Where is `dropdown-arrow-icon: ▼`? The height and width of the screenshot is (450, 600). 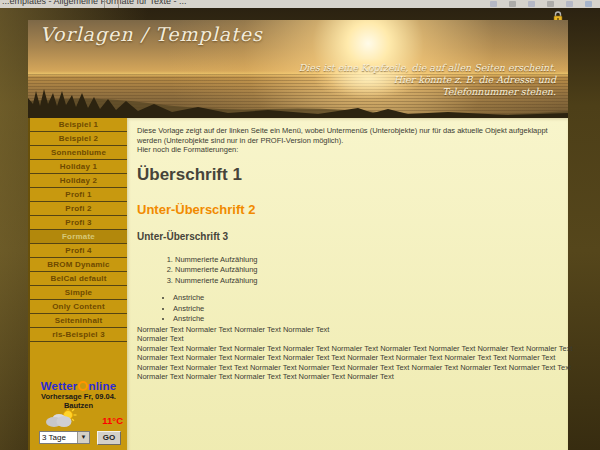 dropdown-arrow-icon: ▼ is located at coordinates (83, 438).